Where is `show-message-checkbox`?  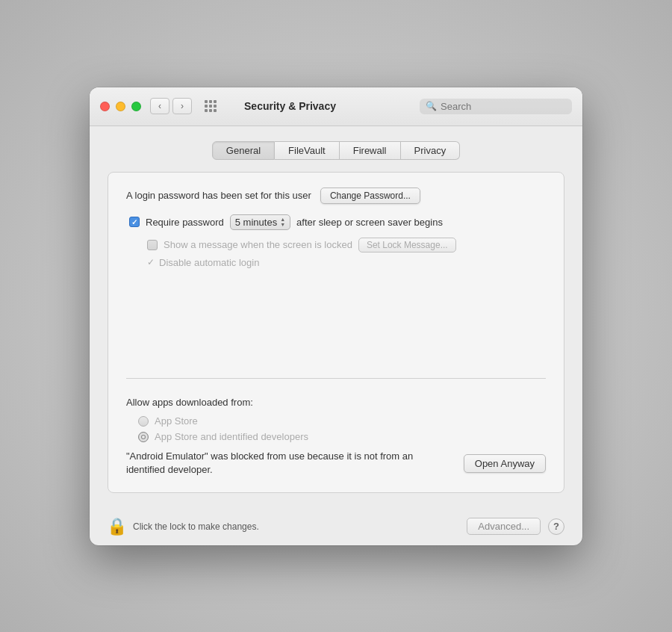 show-message-checkbox is located at coordinates (152, 245).